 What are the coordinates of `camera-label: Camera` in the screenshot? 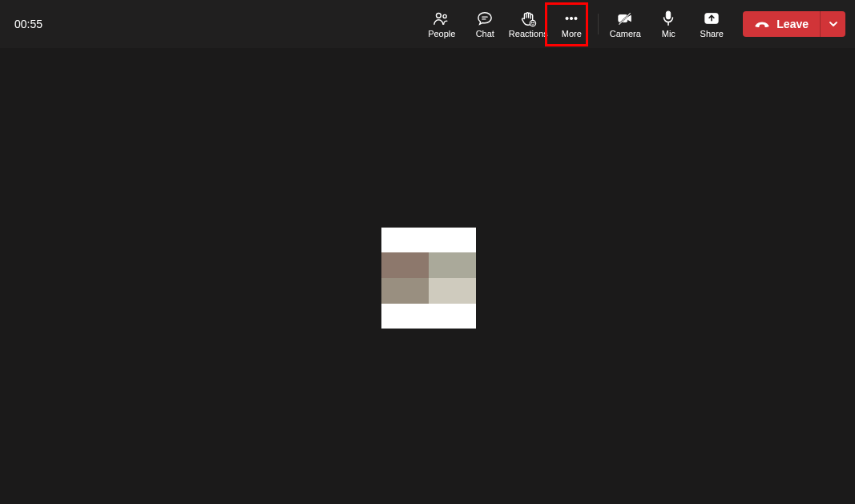 It's located at (625, 34).